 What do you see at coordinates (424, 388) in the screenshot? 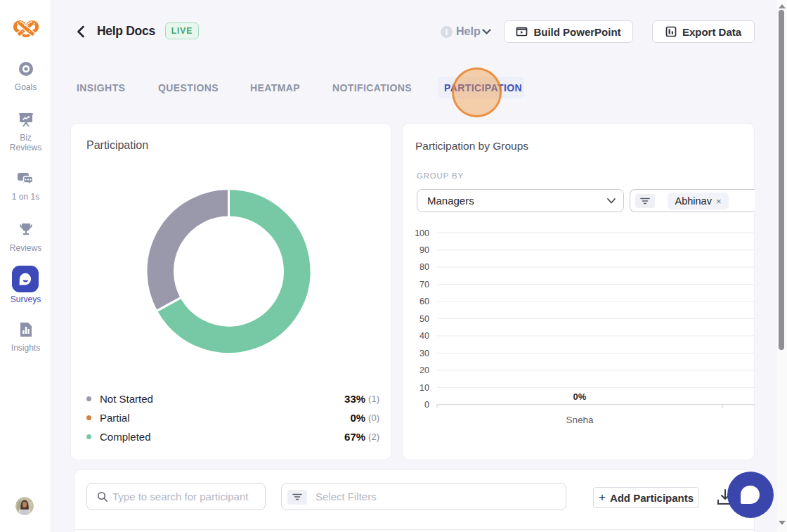
I see `svg-text: 10` at bounding box center [424, 388].